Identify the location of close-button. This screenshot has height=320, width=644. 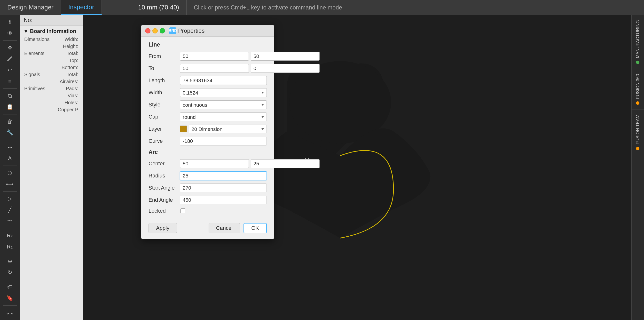
(148, 31).